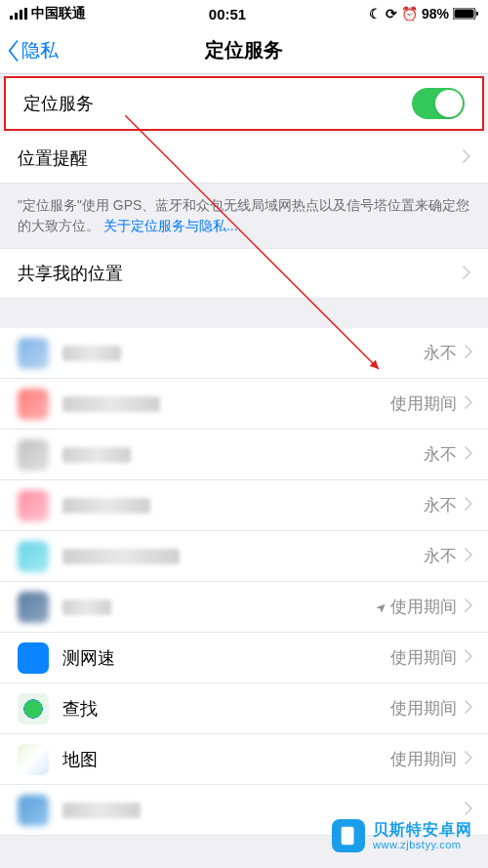  Describe the element at coordinates (375, 14) in the screenshot. I see `moon-icon: ☾` at that location.